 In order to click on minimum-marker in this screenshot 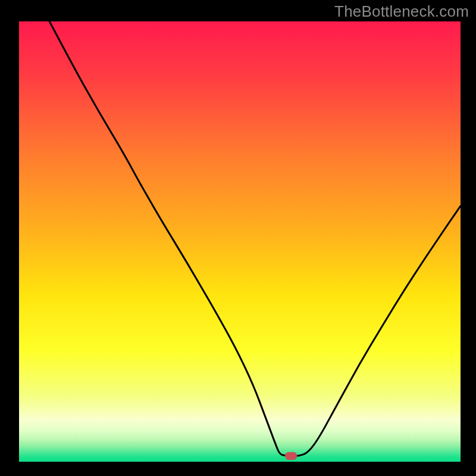, I will do `click(291, 456)`.